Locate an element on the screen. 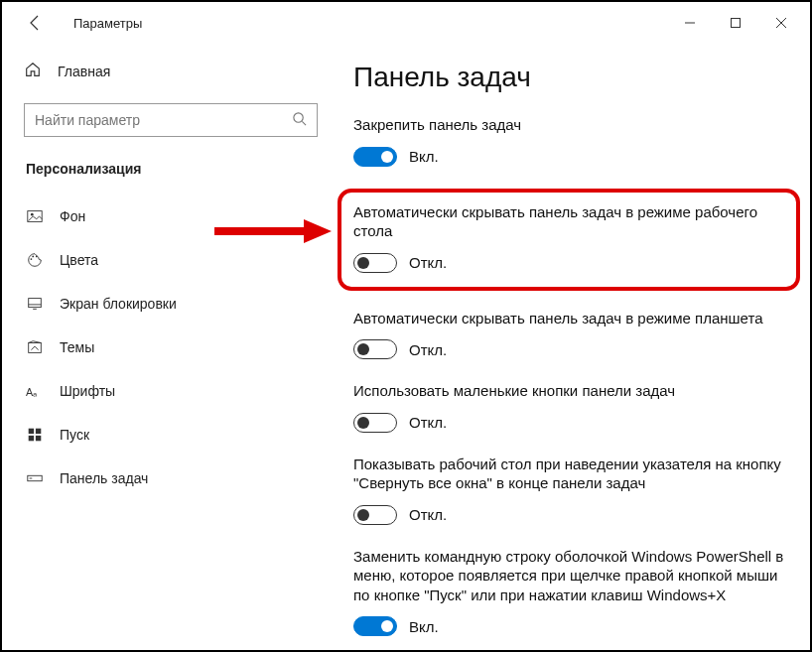 The width and height of the screenshot is (812, 652). setting-lock-taskbar: Закрепить панель задач Вкл. is located at coordinates (569, 141).